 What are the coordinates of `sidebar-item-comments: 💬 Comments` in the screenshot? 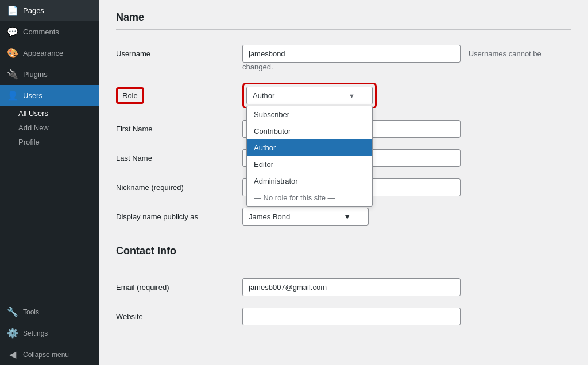 It's located at (49, 32).